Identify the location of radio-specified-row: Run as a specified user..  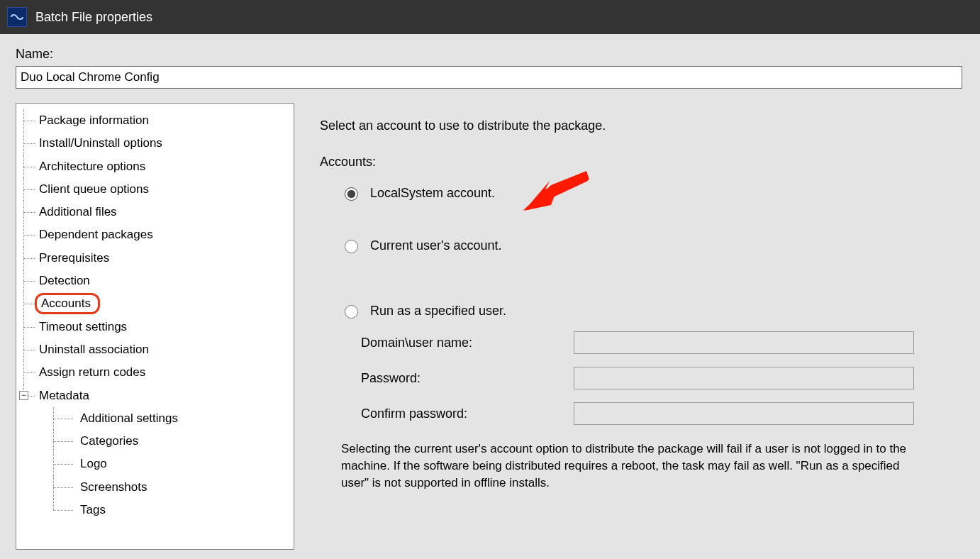
(652, 311).